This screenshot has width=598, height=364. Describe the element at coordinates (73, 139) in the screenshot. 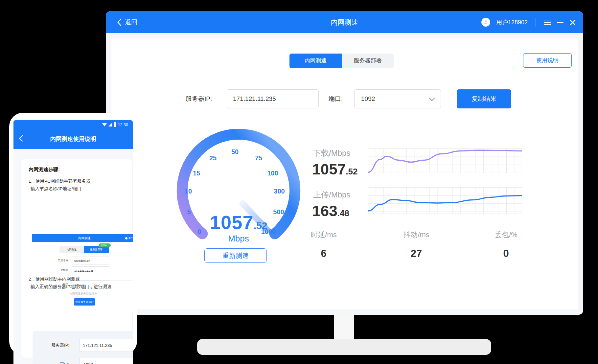

I see `phone-nav-title: 内网测速使用说明` at that location.